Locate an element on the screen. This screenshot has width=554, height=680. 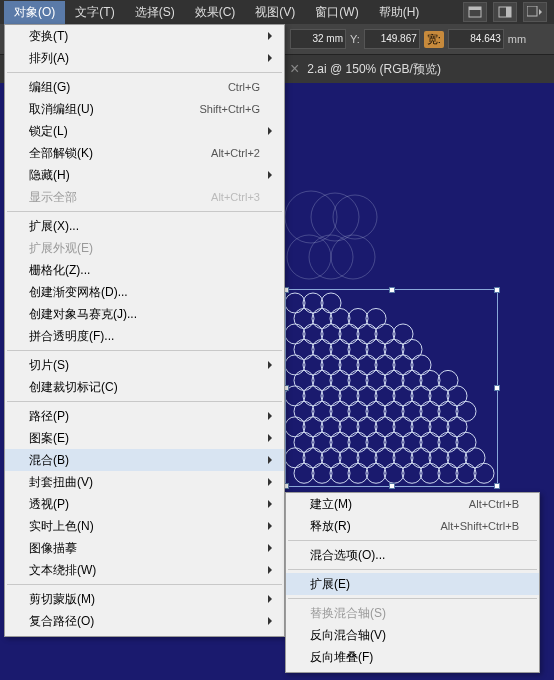
handle-tm is located at coordinates (392, 290).